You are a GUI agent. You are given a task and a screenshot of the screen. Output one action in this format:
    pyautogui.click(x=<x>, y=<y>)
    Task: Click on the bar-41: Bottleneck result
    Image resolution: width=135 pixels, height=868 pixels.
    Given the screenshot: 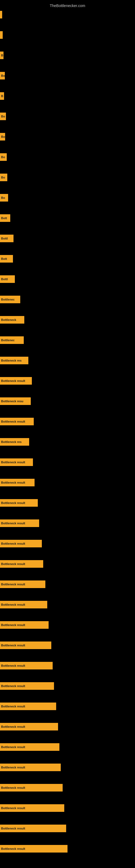 What is the action you would take?
    pyautogui.click(x=34, y=849)
    